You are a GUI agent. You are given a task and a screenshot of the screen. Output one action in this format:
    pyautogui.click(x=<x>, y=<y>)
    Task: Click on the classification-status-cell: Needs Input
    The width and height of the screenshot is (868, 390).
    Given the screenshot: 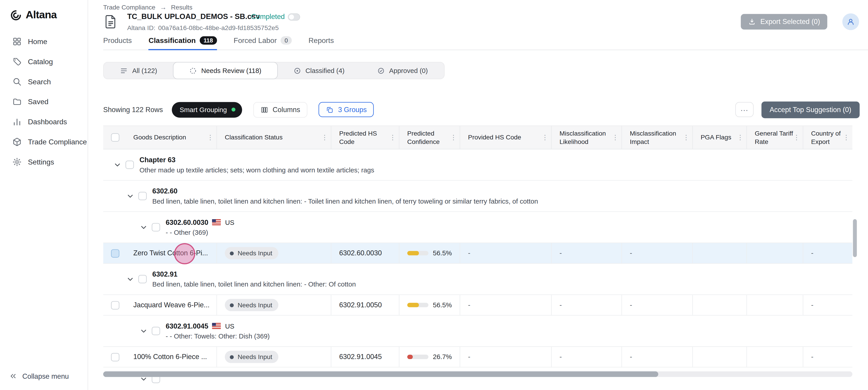 What is the action you would take?
    pyautogui.click(x=274, y=305)
    